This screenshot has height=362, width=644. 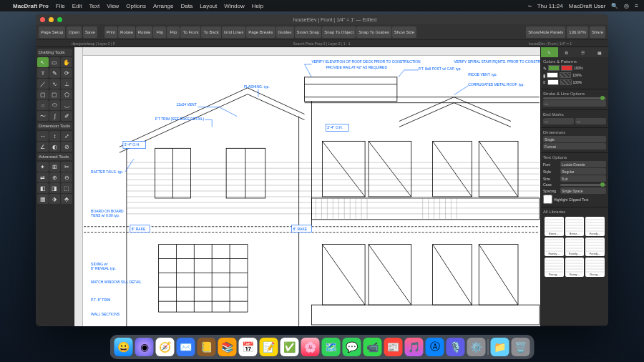 I want to click on dim-mode: Single, so click(x=575, y=139).